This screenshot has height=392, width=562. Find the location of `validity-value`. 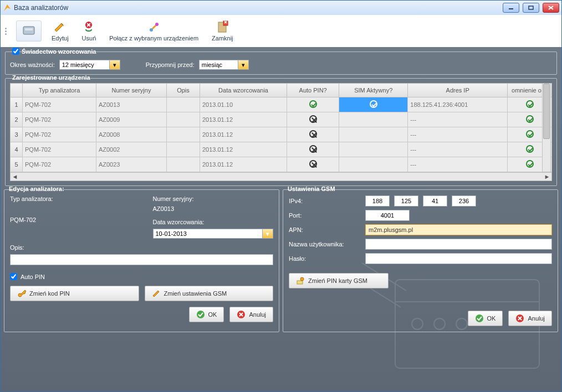

validity-value is located at coordinates (84, 65).